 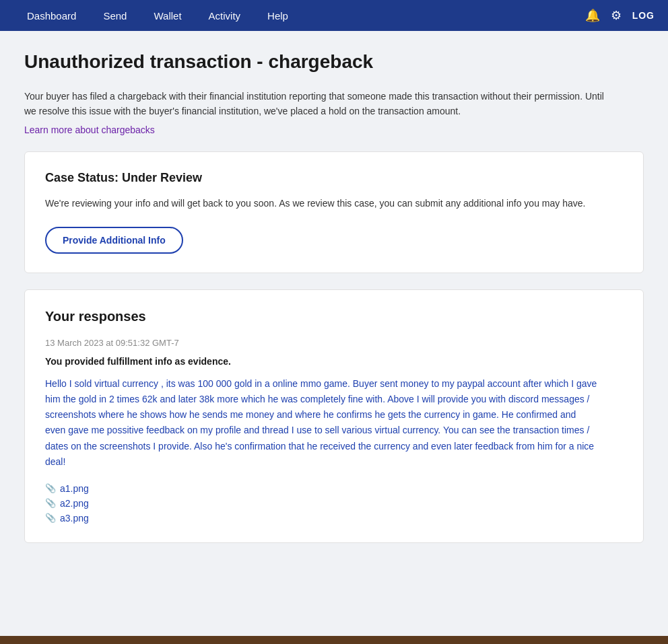 What do you see at coordinates (334, 361) in the screenshot?
I see `response-label: You provided fulfillment info as evidenc…` at bounding box center [334, 361].